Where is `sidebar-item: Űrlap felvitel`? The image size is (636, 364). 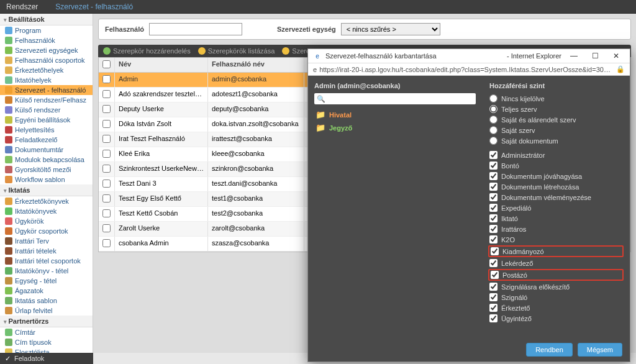
sidebar-item: Űrlap felvitel is located at coordinates (46, 311).